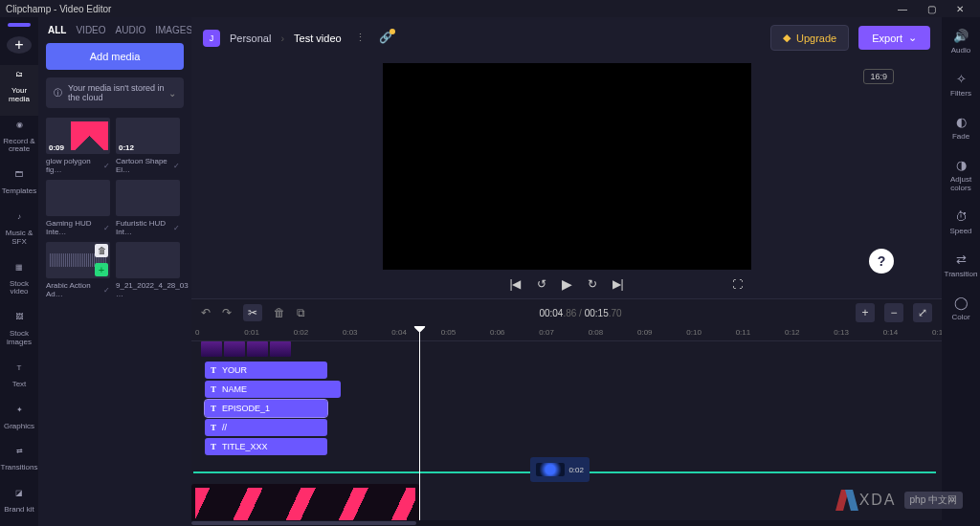  What do you see at coordinates (246, 349) in the screenshot?
I see `clip-thumbnails` at bounding box center [246, 349].